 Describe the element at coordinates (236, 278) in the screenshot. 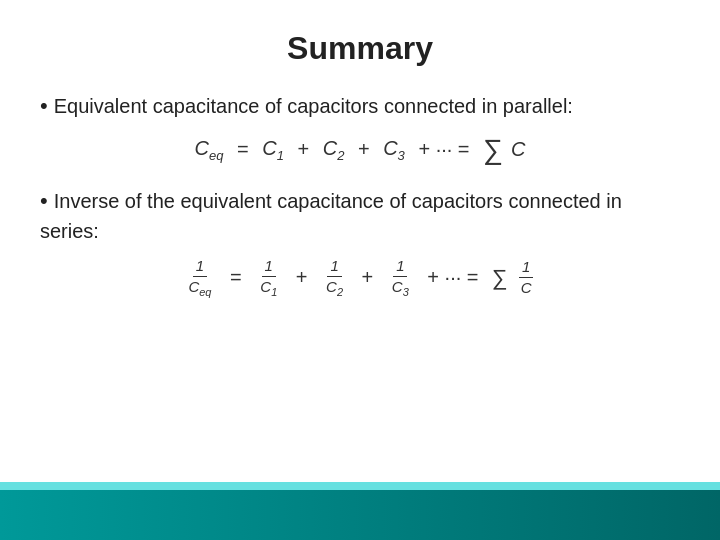

I see `series-eq1: =` at that location.